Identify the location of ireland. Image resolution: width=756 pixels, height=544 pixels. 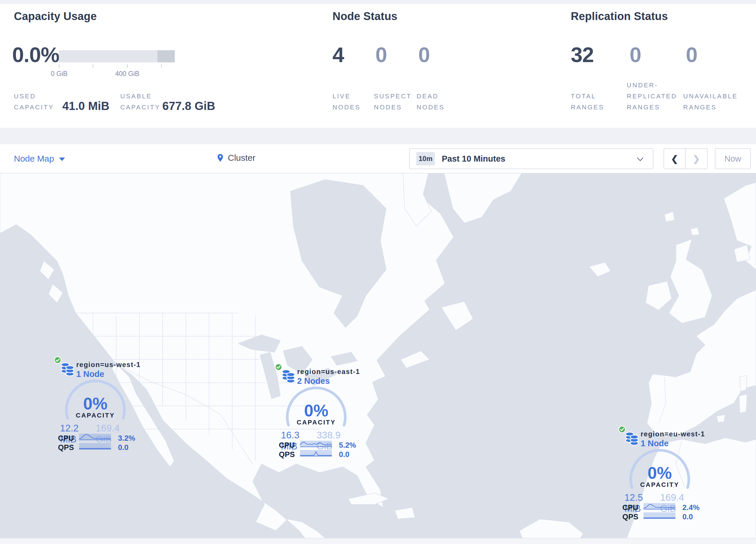
(659, 296).